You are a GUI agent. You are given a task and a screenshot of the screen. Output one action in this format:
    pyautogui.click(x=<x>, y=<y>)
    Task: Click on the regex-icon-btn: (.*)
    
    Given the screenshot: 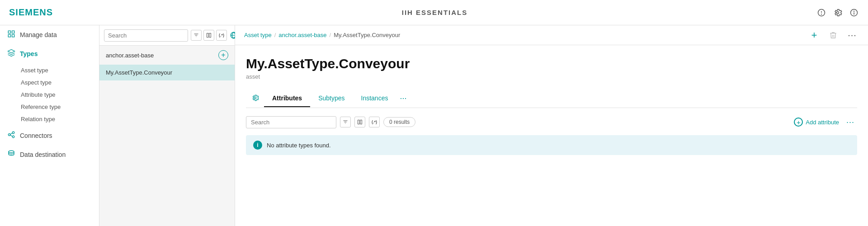 What is the action you would take?
    pyautogui.click(x=222, y=35)
    